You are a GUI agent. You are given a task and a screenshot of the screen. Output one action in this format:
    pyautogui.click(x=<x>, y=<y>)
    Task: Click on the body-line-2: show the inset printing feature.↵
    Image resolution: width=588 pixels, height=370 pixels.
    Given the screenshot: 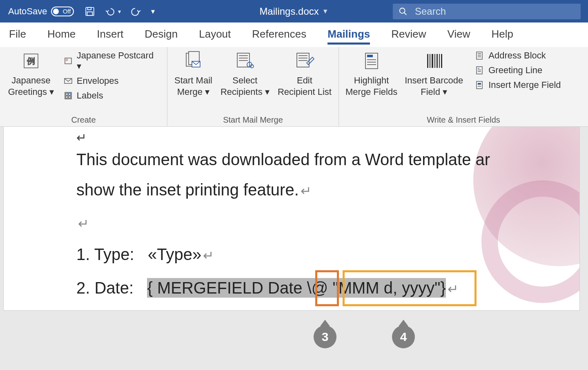 What is the action you would take?
    pyautogui.click(x=194, y=190)
    